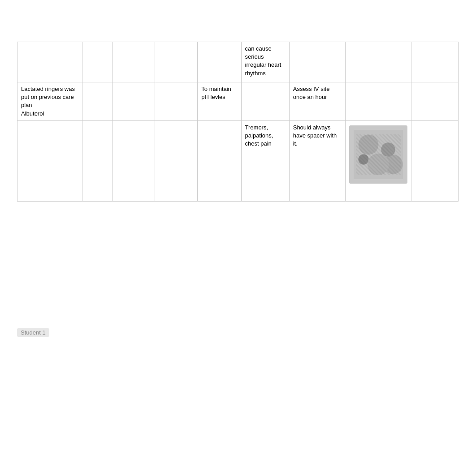 This screenshot has width=476, height=451. I want to click on cell-2-1-lactated: Lactated ringers was put on previous car…, so click(50, 102).